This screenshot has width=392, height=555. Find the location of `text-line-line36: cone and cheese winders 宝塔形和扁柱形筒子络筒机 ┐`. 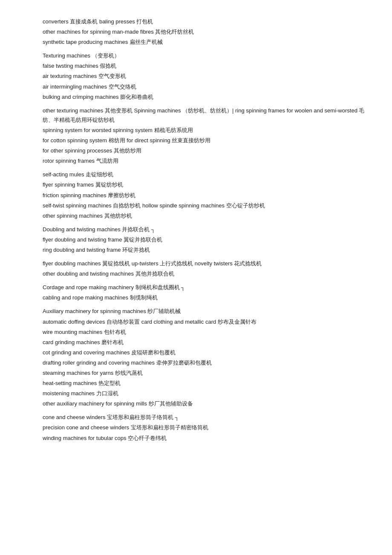

text-line-line36: cone and cheese winders 宝塔形和扁柱形筒子络筒机 ┐ is located at coordinates (205, 417).